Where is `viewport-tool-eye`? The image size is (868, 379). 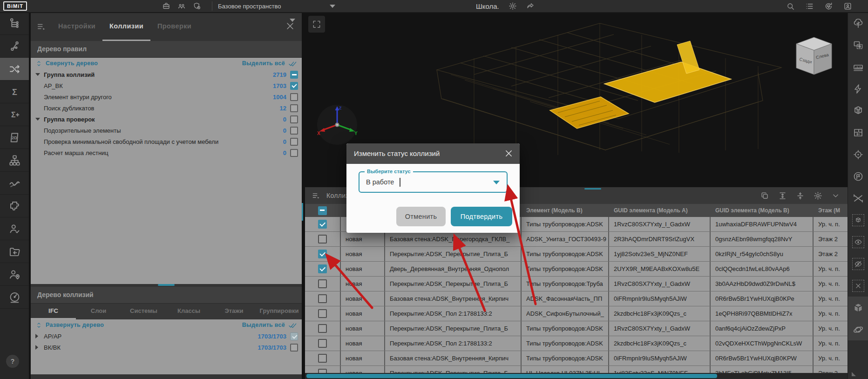 viewport-tool-eye is located at coordinates (858, 242).